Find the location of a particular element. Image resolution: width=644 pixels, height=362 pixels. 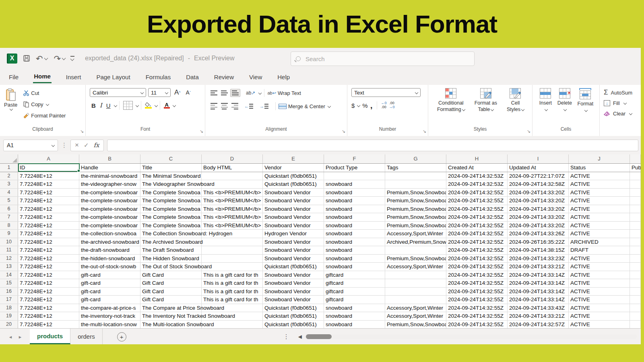

ribbon-tab-data: Data is located at coordinates (192, 77).